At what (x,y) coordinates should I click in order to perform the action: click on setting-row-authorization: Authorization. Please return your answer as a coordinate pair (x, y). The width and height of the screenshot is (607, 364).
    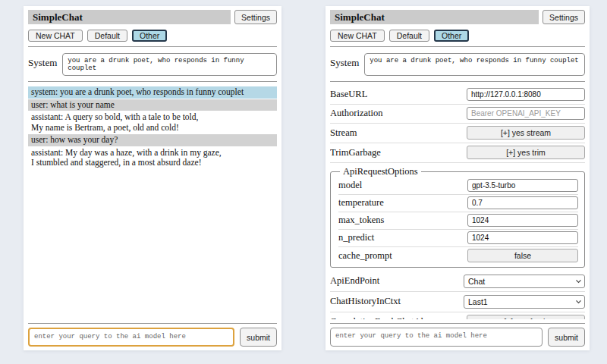
    Looking at the image, I should click on (458, 114).